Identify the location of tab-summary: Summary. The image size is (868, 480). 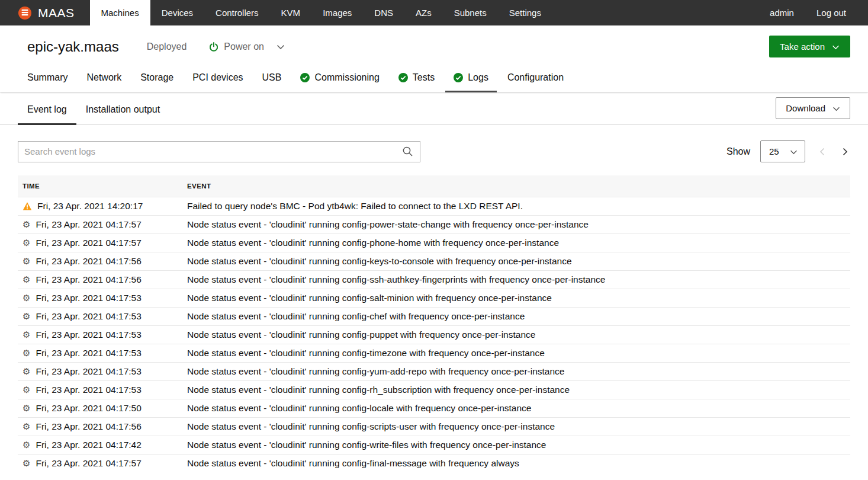
(47, 78).